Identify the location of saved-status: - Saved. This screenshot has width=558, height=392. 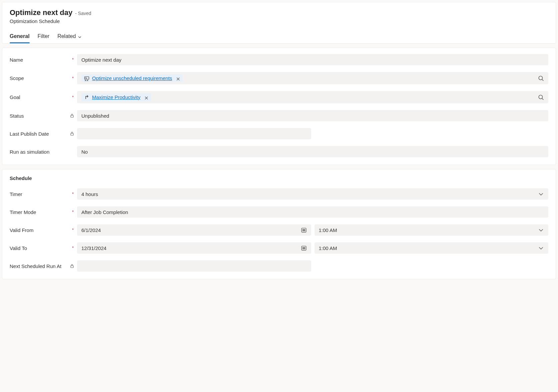
(83, 13).